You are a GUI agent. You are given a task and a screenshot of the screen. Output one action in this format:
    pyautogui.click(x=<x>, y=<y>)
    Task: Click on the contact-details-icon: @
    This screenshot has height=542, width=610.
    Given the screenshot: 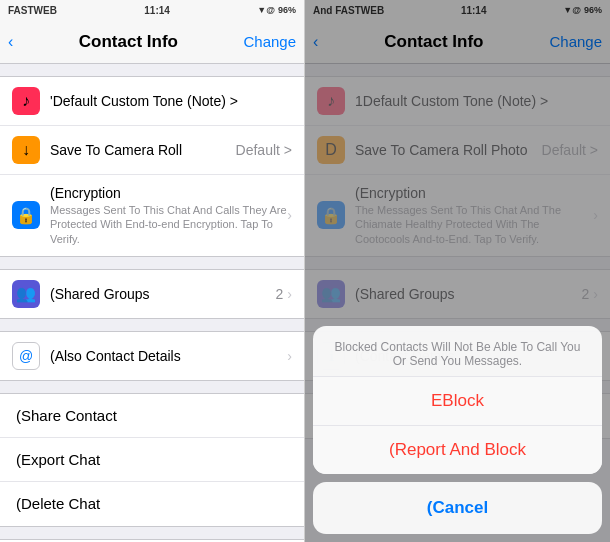 What is the action you would take?
    pyautogui.click(x=26, y=356)
    